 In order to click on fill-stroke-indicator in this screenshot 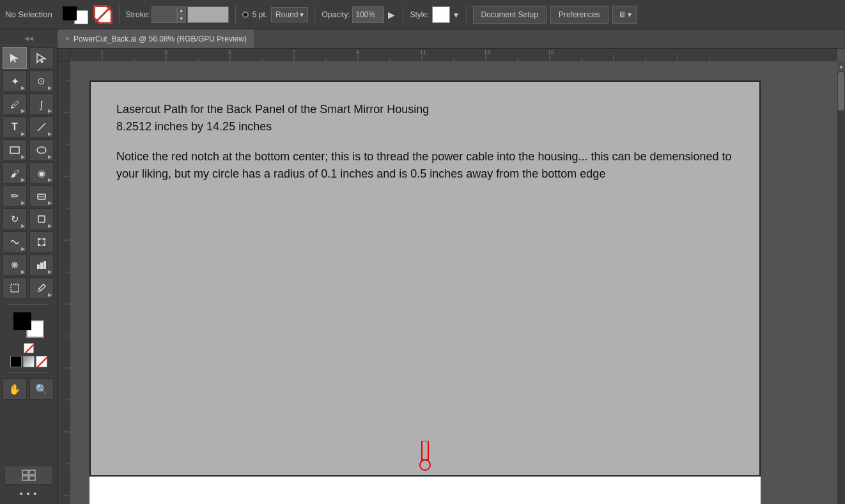, I will do `click(75, 15)`.